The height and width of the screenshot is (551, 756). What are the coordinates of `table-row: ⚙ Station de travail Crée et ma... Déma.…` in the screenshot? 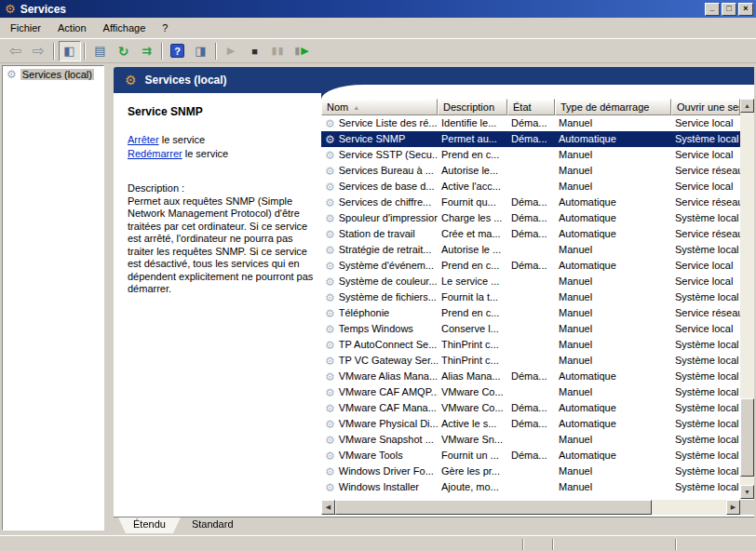 It's located at (531, 235).